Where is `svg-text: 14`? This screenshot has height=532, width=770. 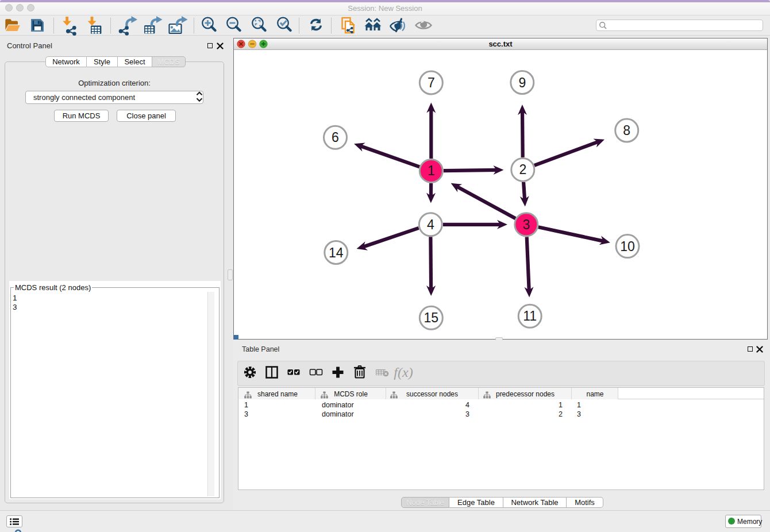 svg-text: 14 is located at coordinates (336, 253).